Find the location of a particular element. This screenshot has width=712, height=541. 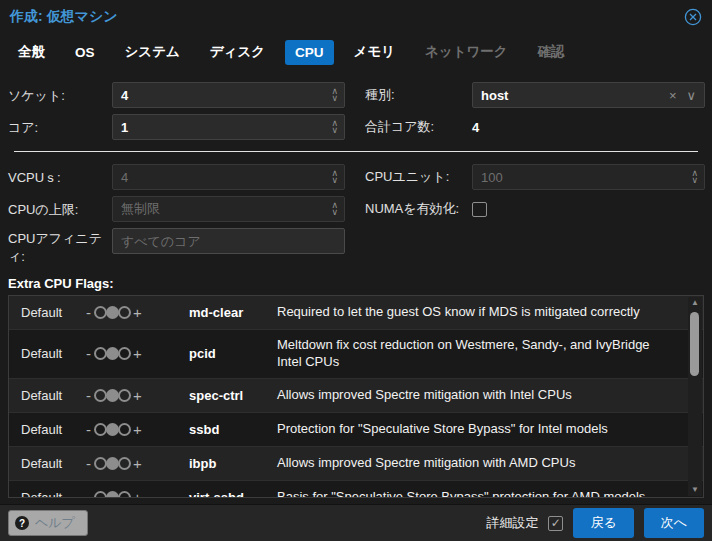

vcpus-label: VCPUｓ: is located at coordinates (60, 177).